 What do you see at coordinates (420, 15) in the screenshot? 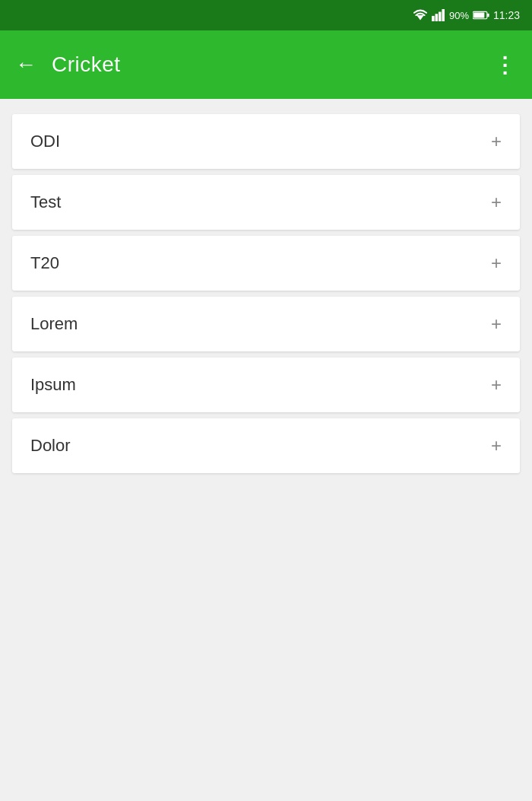
I see `wifi-icon` at bounding box center [420, 15].